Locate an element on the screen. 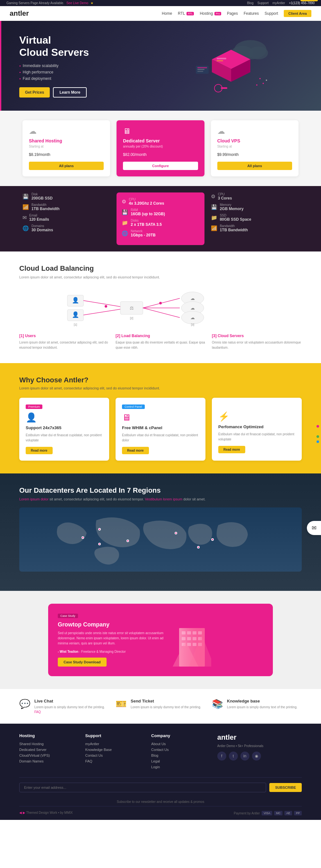  hero-feature-2: High performance is located at coordinates (90, 72).